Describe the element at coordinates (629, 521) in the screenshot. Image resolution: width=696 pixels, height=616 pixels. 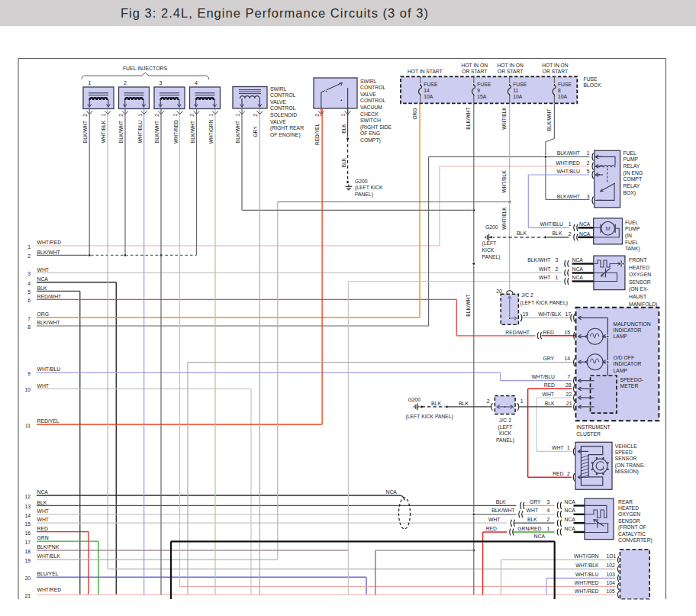
I see `svg-text: SENSOR` at that location.